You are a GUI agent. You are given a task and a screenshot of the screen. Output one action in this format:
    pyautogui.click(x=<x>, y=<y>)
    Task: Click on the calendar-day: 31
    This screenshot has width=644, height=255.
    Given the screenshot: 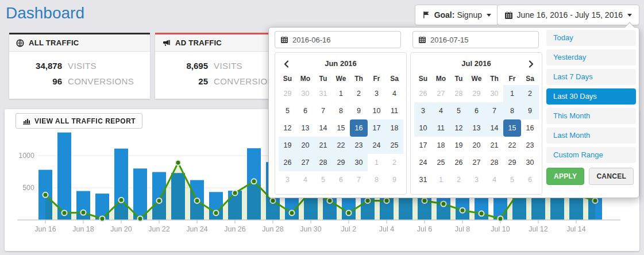 What is the action you would take?
    pyautogui.click(x=423, y=180)
    